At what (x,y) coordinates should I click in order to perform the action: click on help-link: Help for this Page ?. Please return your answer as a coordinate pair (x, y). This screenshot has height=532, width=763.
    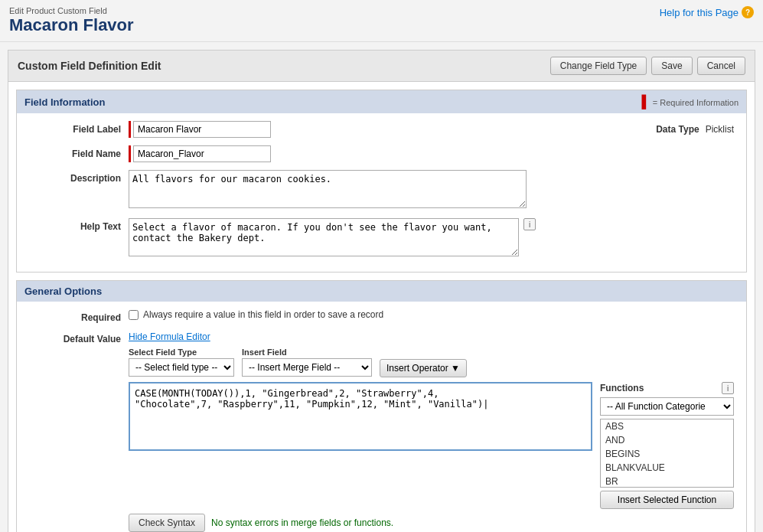
    Looking at the image, I should click on (707, 12).